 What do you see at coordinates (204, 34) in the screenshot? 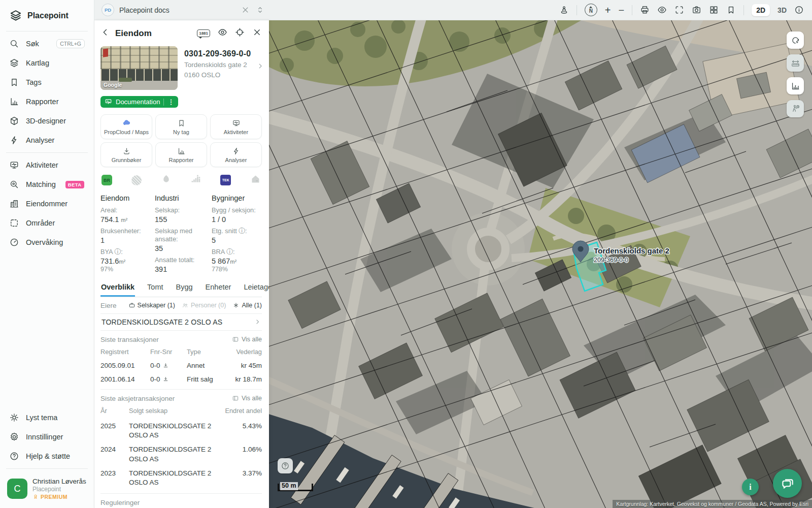
I see `1881-lookup-icon: 1881` at bounding box center [204, 34].